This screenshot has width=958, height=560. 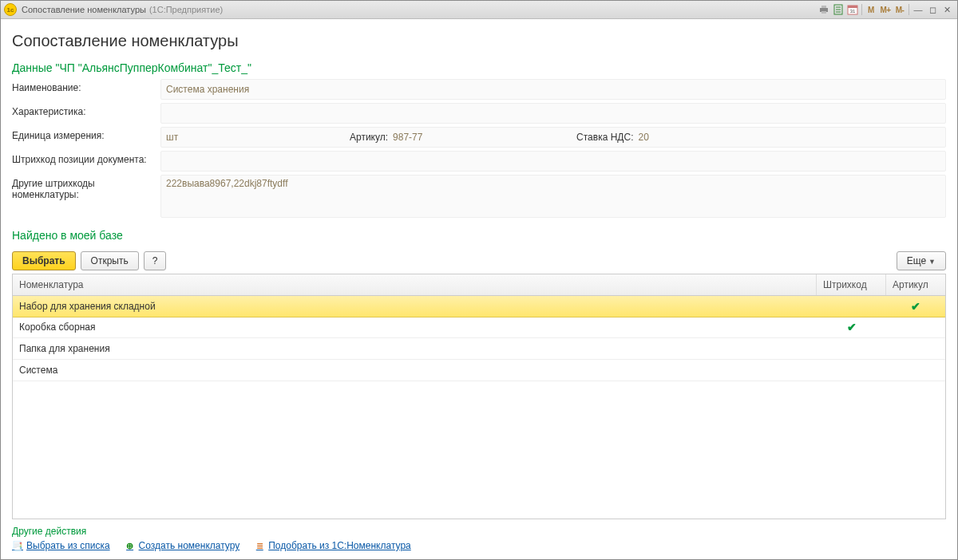 I want to click on titlebar: 1c Сопоставление номенклатуры (1С:Предпр…, so click(x=479, y=10).